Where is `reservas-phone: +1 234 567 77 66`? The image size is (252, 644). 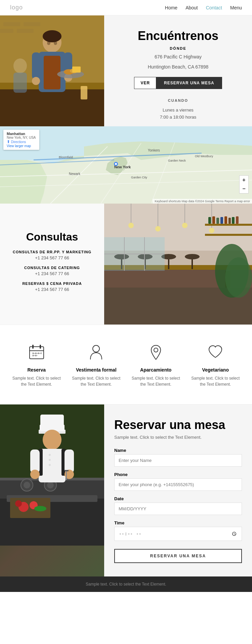
reservas-phone: +1 234 567 77 66 is located at coordinates (52, 290).